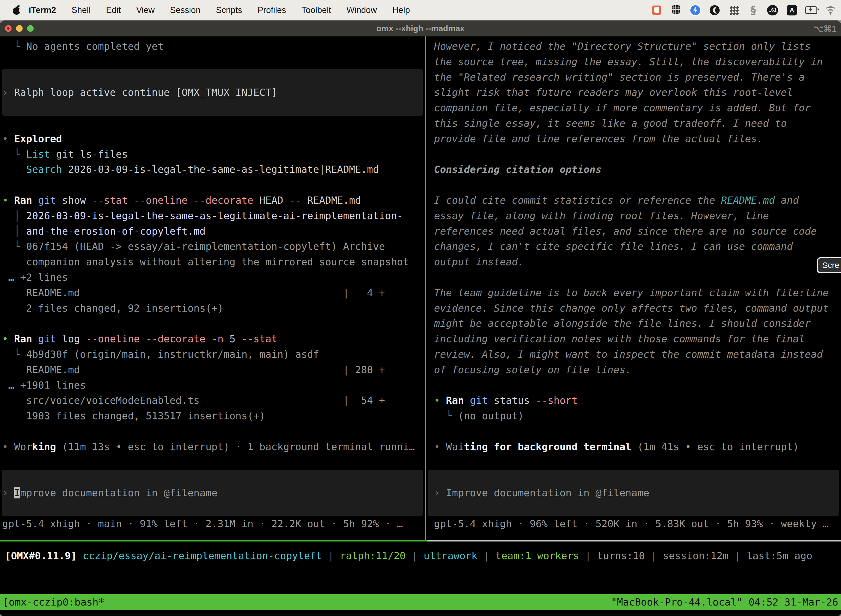 The image size is (841, 616). Describe the element at coordinates (213, 201) in the screenshot. I see `terminal-line: • Ran git show --stat --oneline --decora…` at that location.